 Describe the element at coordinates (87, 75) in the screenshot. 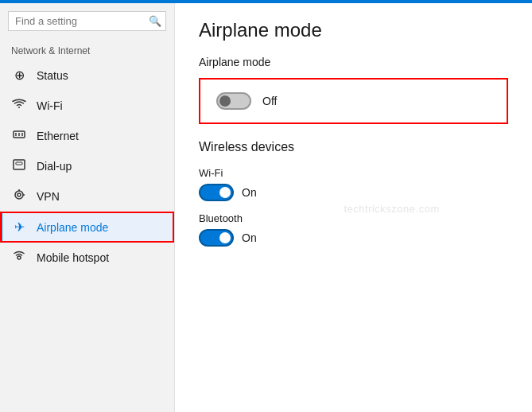

I see `sidebar-item-status: ⊕ Status` at that location.